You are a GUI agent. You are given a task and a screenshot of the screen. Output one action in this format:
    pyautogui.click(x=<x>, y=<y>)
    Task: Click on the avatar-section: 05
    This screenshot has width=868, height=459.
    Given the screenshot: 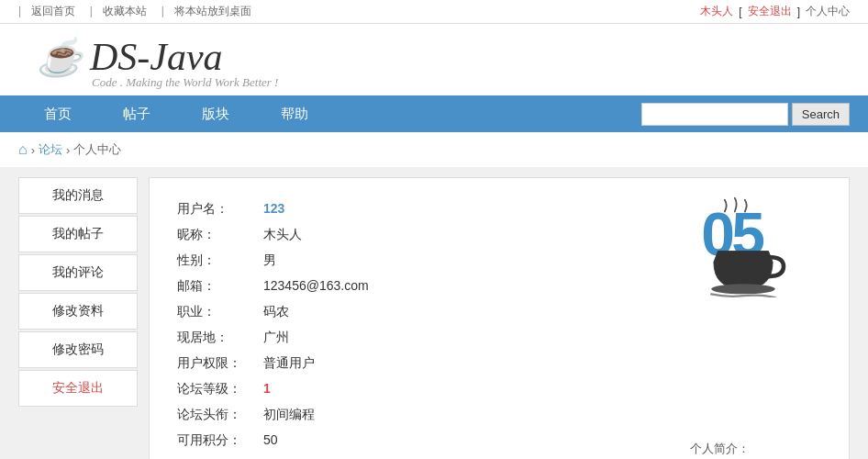 What is the action you would take?
    pyautogui.click(x=743, y=248)
    